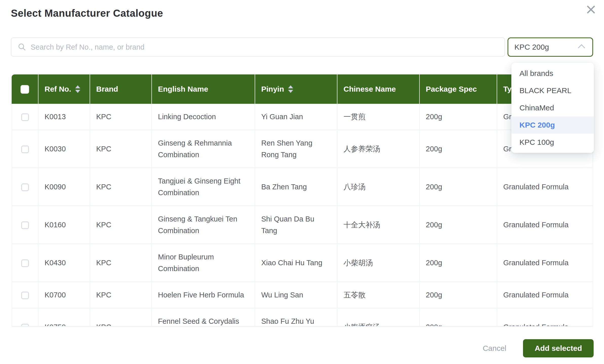 The image size is (604, 364). What do you see at coordinates (296, 89) in the screenshot?
I see `column-header-pinyin: Pinyin` at bounding box center [296, 89].